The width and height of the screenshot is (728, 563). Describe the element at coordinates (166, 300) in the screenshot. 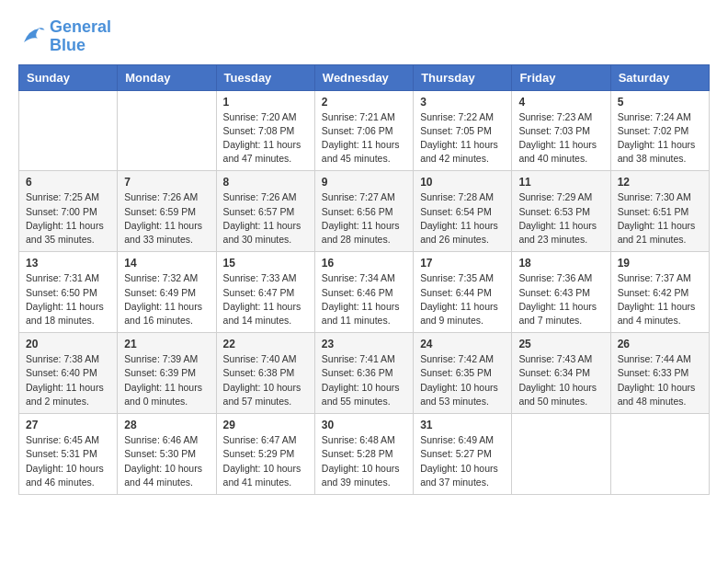

I see `day-info: Sunrise: 7:32 AM Sunset: 6:49 PM Dayligh…` at that location.